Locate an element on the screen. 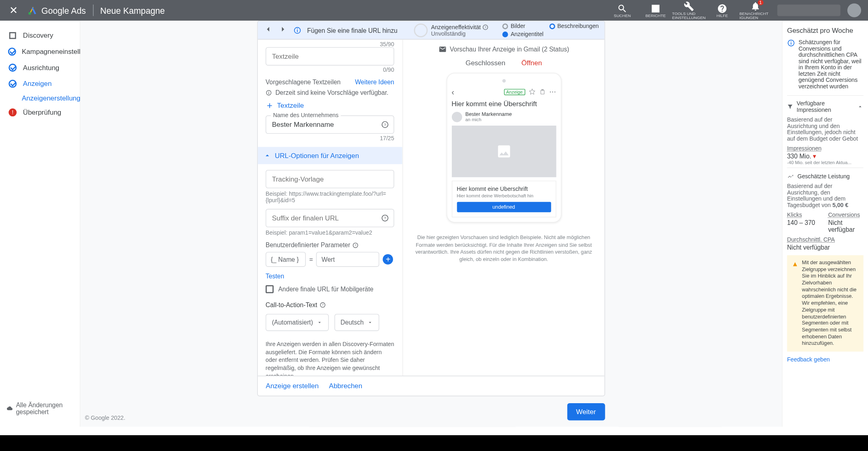  performance-section: Geschätzte Leistung is located at coordinates (825, 176).